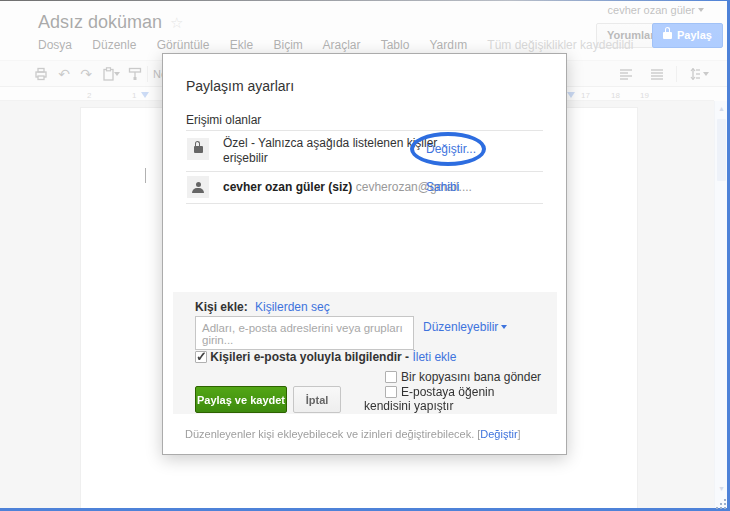  What do you see at coordinates (391, 392) in the screenshot?
I see `paste-item-checkbox` at bounding box center [391, 392].